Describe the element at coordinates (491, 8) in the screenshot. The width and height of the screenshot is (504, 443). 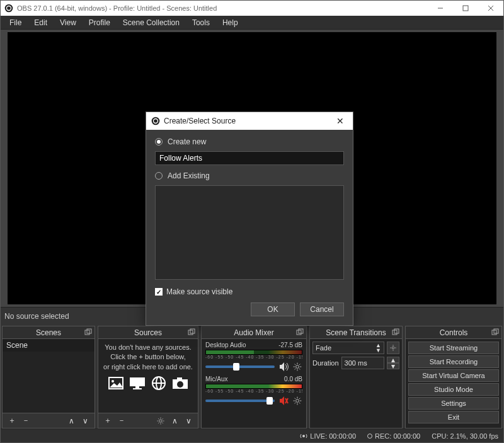
I see `close-button` at that location.